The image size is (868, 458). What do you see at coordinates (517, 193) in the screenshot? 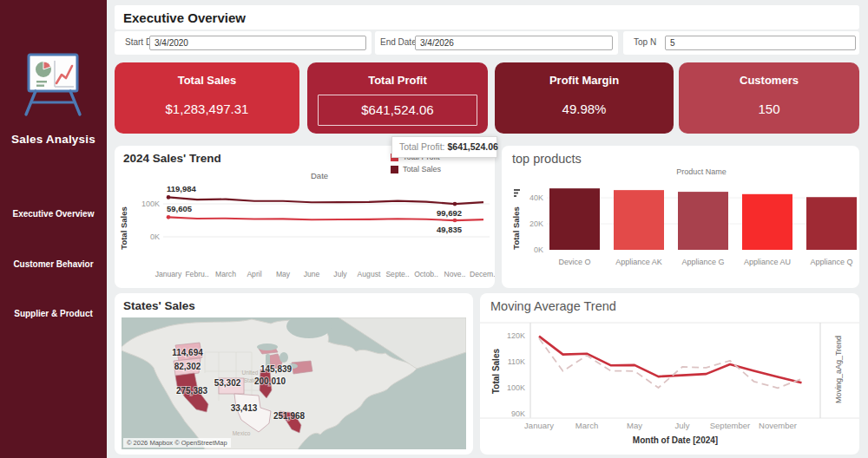
I see `sort-icon` at bounding box center [517, 193].